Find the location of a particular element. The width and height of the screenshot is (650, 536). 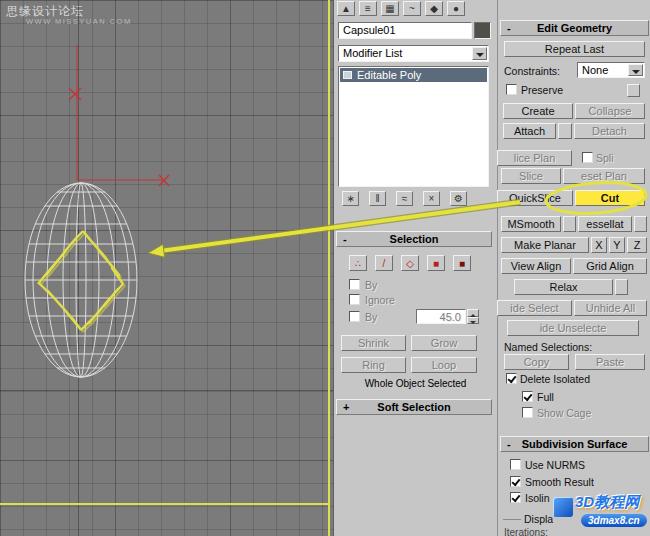

tessellate-settings-button is located at coordinates (640, 224).